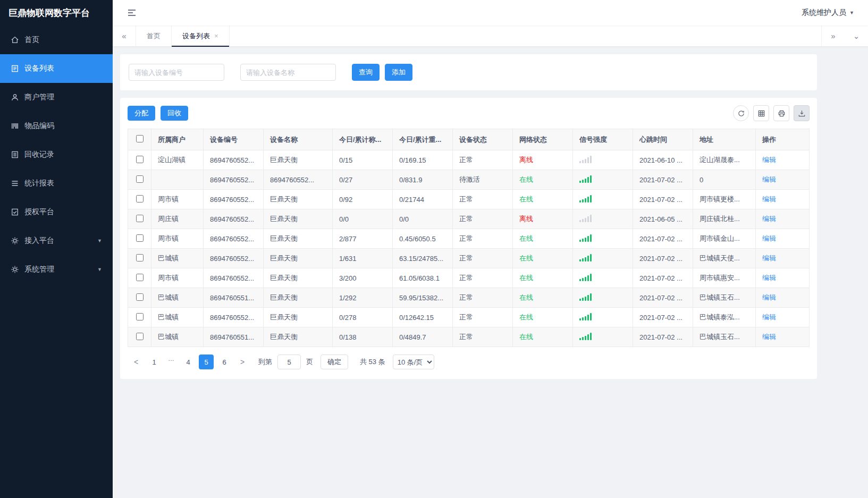 The height and width of the screenshot is (498, 868). Describe the element at coordinates (423, 180) in the screenshot. I see `cell-today-weight: 0/831.9` at that location.